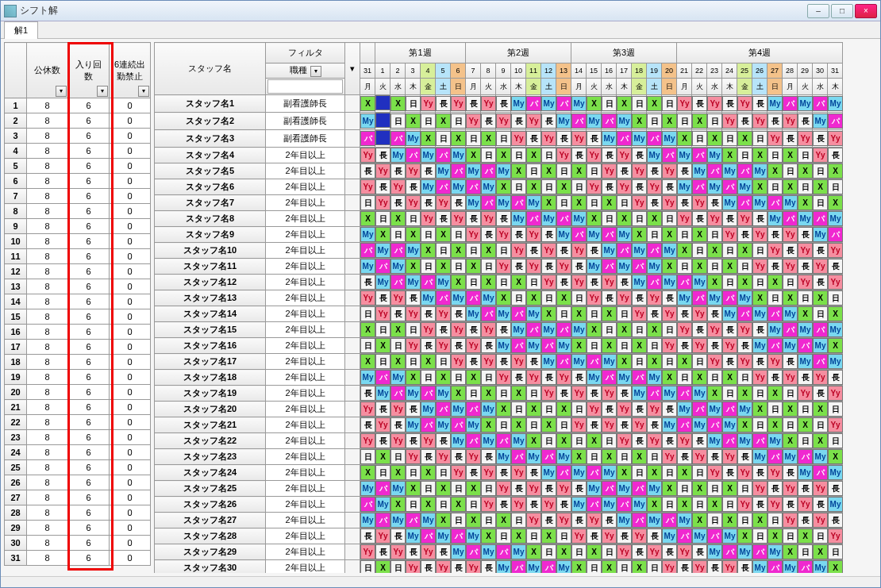 The height and width of the screenshot is (588, 881). Describe the element at coordinates (210, 139) in the screenshot. I see `staff-name: スタッフ名3` at that location.